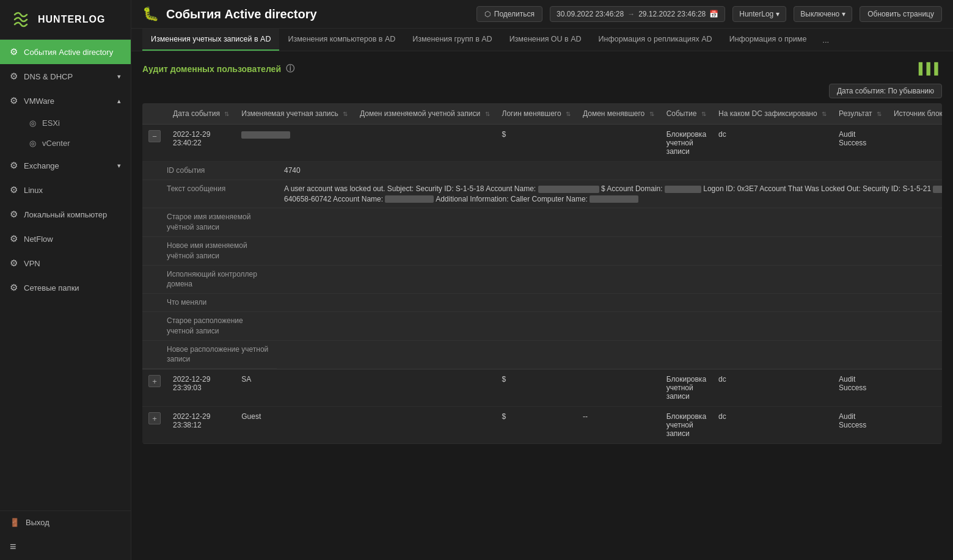 This screenshot has width=953, height=560. I want to click on detail-label-new-name: Новое имя изменяемой учётной записи, so click(210, 252).